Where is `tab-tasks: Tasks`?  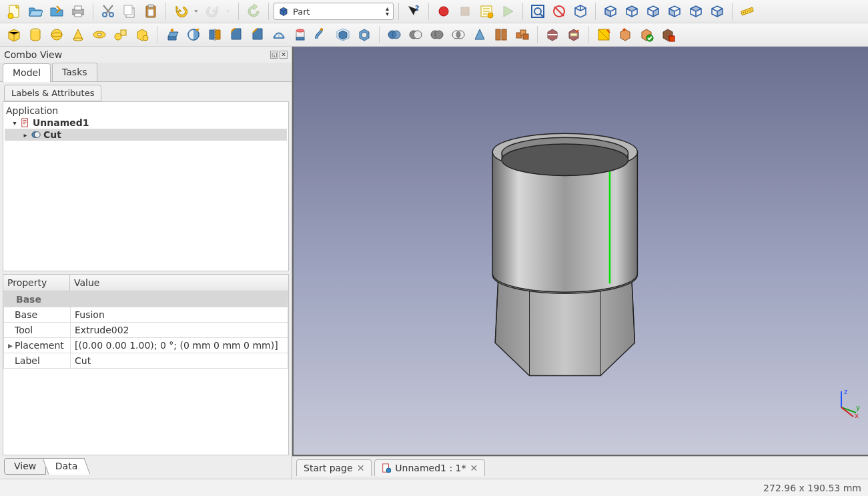 tab-tasks: Tasks is located at coordinates (75, 72).